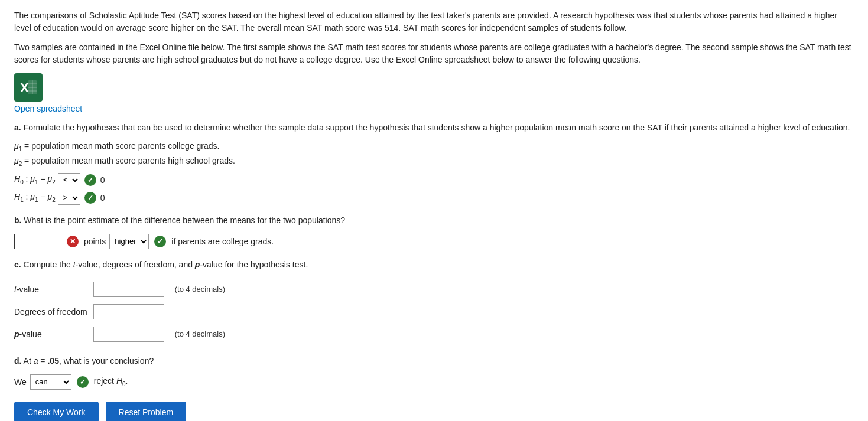  Describe the element at coordinates (57, 411) in the screenshot. I see `check-my-work-button: Check My Work` at that location.